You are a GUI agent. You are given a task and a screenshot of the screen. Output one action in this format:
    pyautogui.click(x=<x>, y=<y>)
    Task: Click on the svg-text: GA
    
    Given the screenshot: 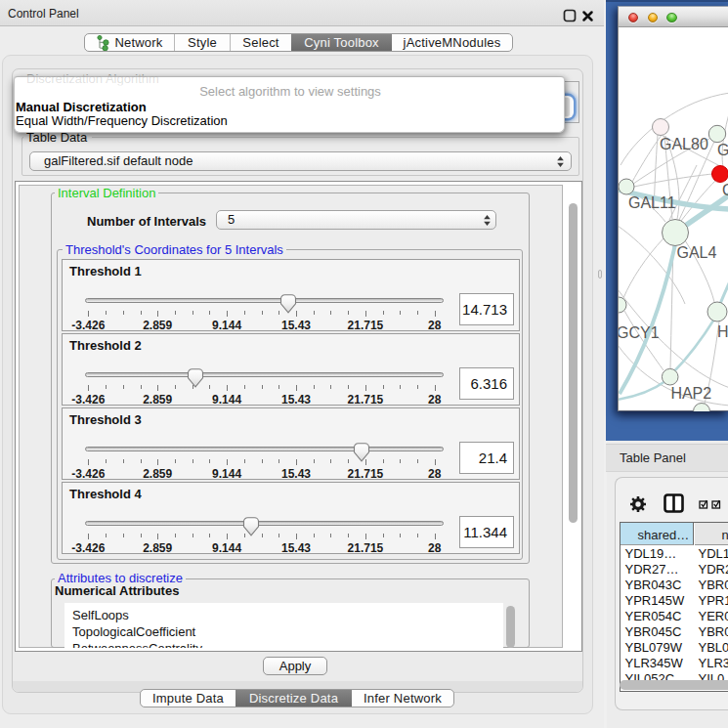 What is the action you would take?
    pyautogui.click(x=723, y=150)
    